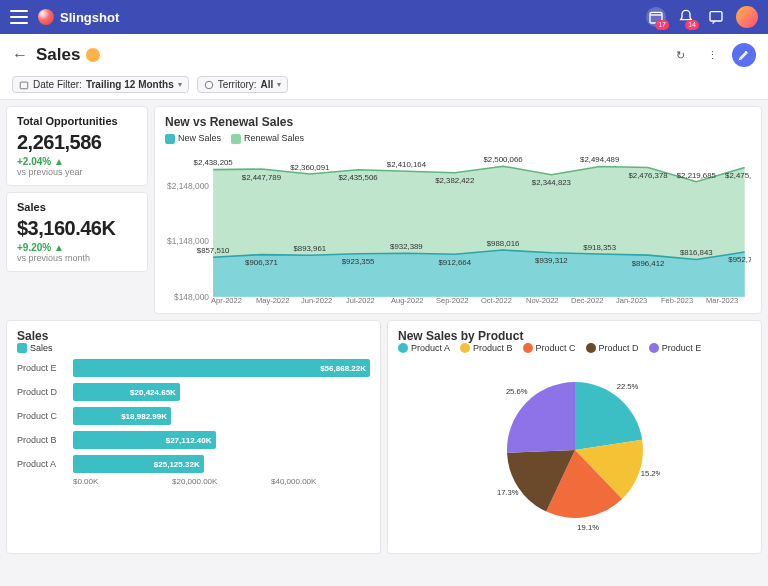 Image resolution: width=768 pixels, height=586 pixels. Describe the element at coordinates (627, 386) in the screenshot. I see `svg-text: 22.5%` at that location.